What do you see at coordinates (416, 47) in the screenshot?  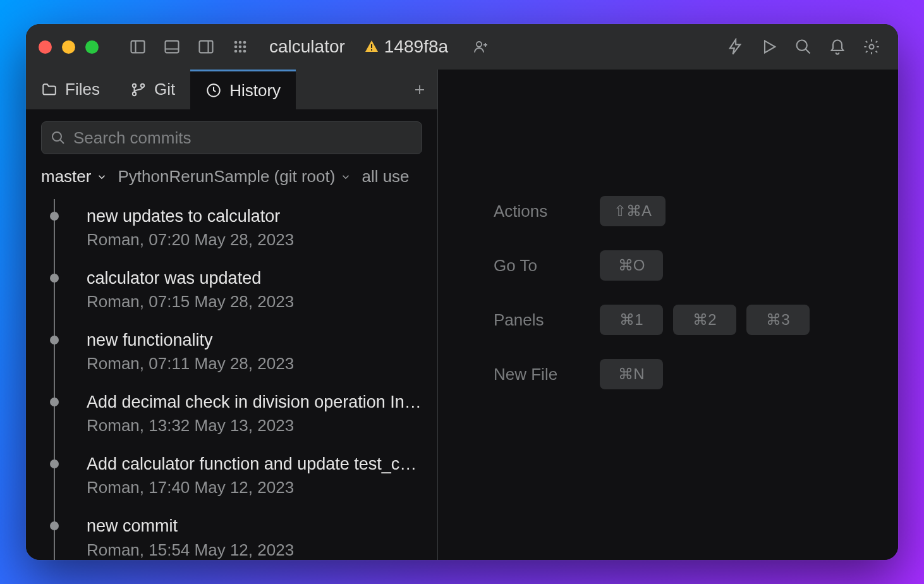 I see `commit-hash: 1489f8a` at bounding box center [416, 47].